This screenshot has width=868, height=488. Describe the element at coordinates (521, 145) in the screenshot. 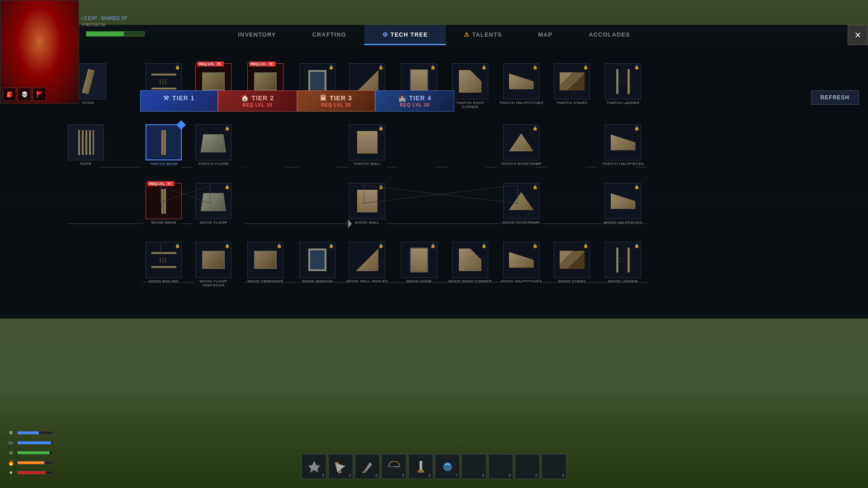

I see `node-thatch-roof-ramp: 🔒 THATCH ROOF/RAMP` at that location.